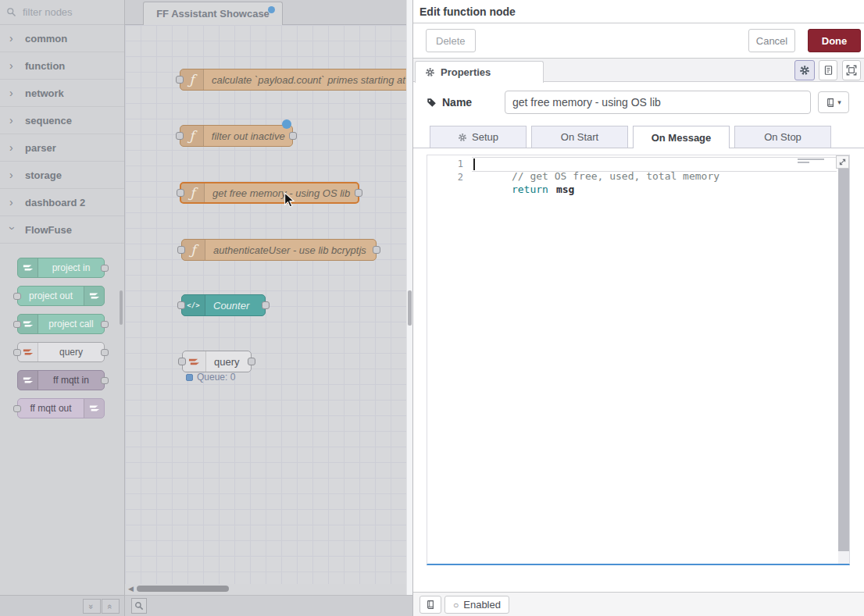 The height and width of the screenshot is (616, 864). What do you see at coordinates (783, 137) in the screenshot?
I see `tab-on-stop: On Stop` at bounding box center [783, 137].